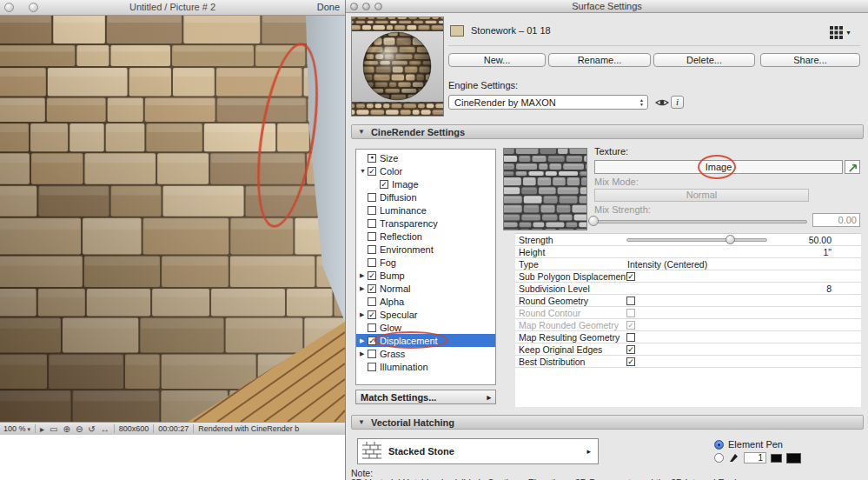 The height and width of the screenshot is (480, 868). I want to click on rotate-view-icon: ↺, so click(91, 430).